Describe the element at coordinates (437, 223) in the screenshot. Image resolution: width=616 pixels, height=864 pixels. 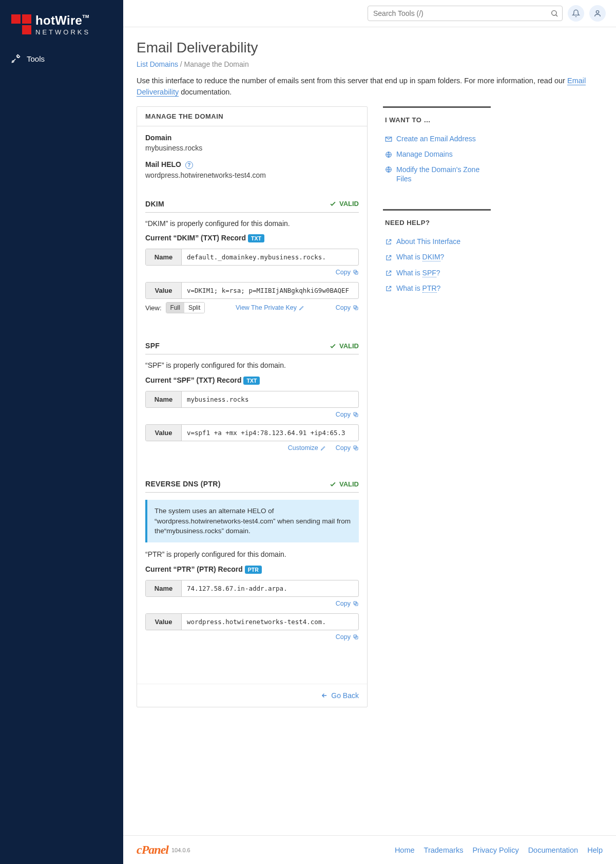
I see `help-title: Need Help?` at that location.